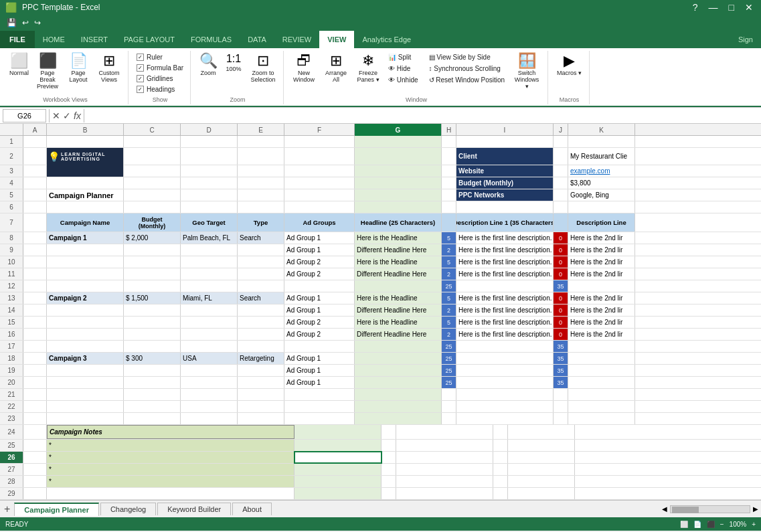  Describe the element at coordinates (35, 432) in the screenshot. I see `a24` at that location.